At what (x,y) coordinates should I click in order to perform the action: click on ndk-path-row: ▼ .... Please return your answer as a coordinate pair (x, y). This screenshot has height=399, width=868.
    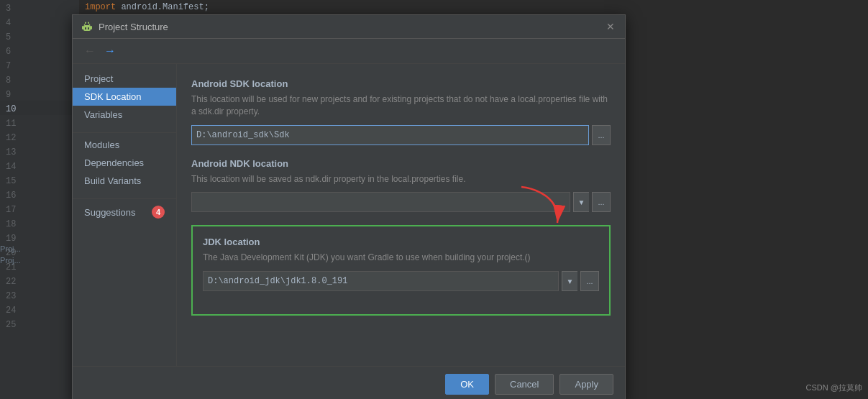
    Looking at the image, I should click on (401, 202).